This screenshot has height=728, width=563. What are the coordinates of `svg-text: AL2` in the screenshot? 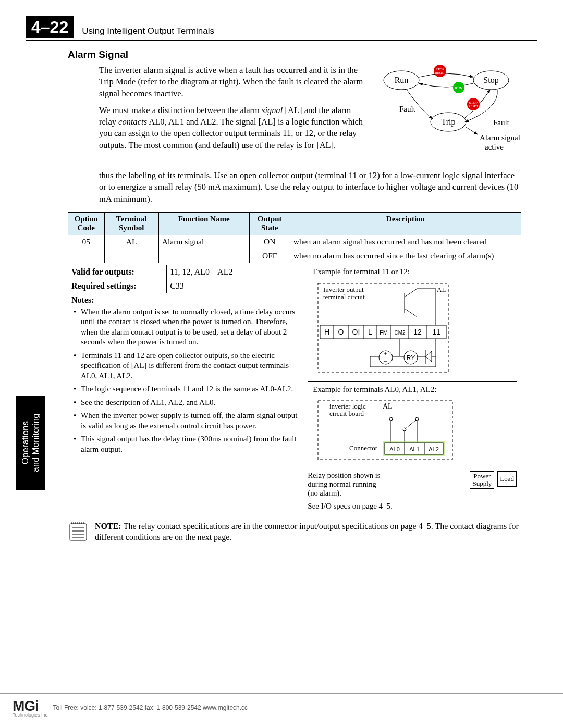 It's located at (434, 449).